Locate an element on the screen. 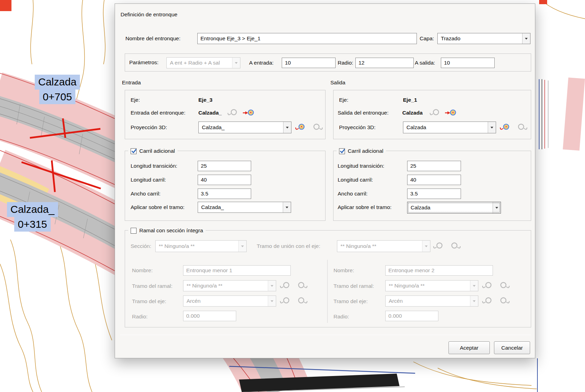 The width and height of the screenshot is (585, 392). seccion-dropdown: ** Ninguno/a ** is located at coordinates (201, 246).